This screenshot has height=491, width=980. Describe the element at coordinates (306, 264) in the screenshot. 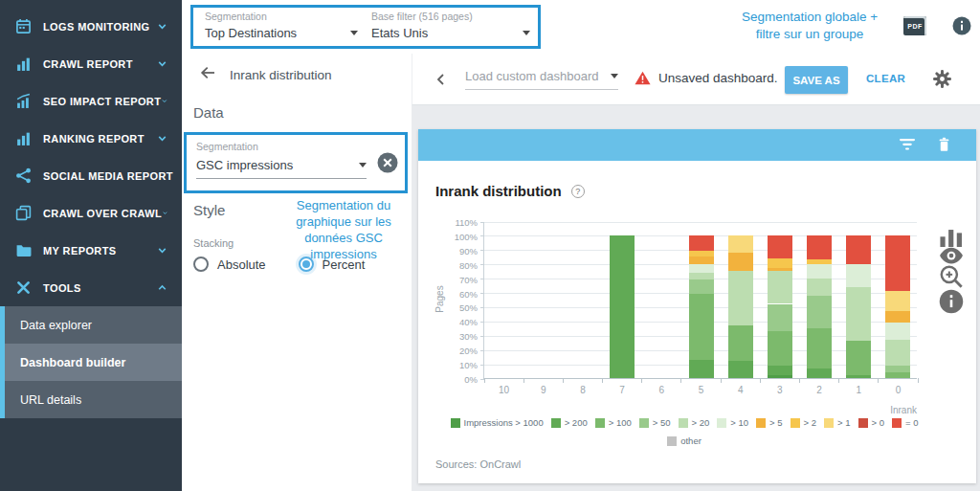

I see `radio-percent` at that location.